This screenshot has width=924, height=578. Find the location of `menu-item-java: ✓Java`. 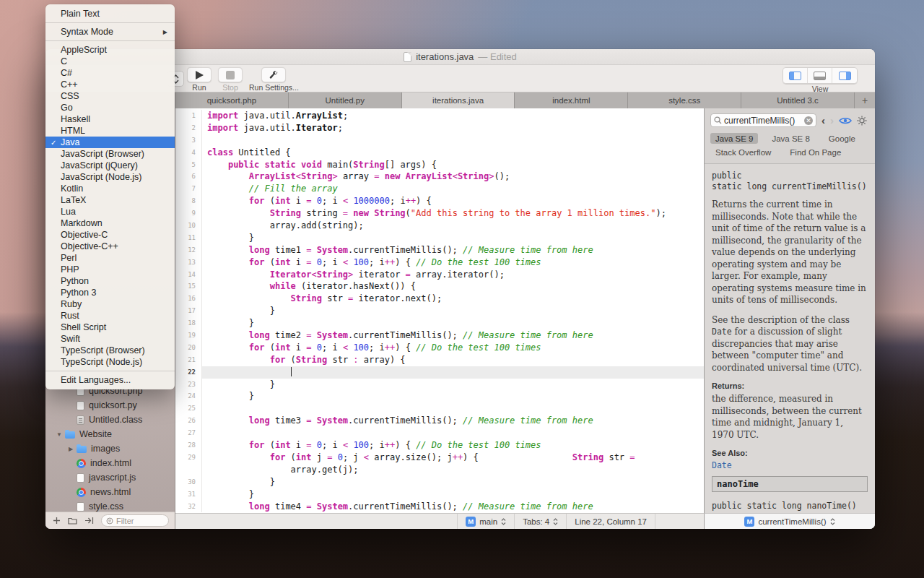

menu-item-java: ✓Java is located at coordinates (110, 142).